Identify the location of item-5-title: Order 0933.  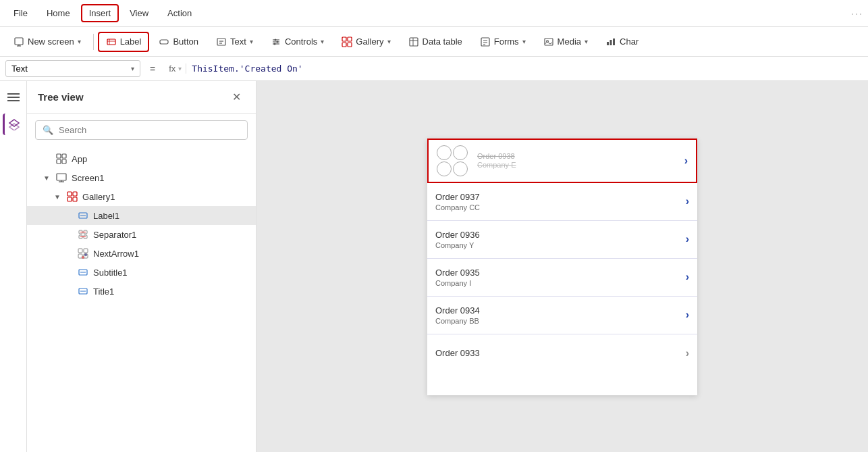
(560, 353).